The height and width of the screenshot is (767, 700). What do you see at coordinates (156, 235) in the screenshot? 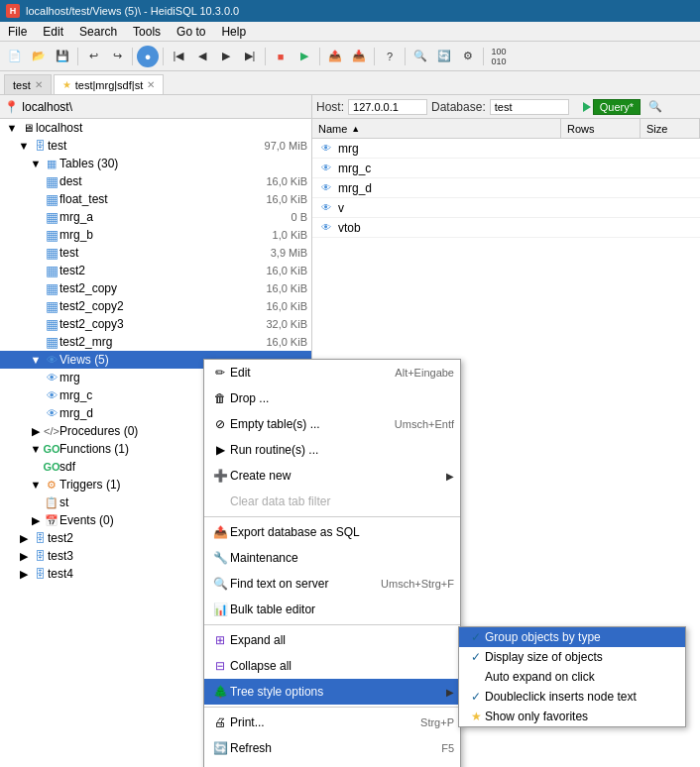
I see `tree-table-mrgb: ▦ mrg_b 1,0 KiB` at bounding box center [156, 235].